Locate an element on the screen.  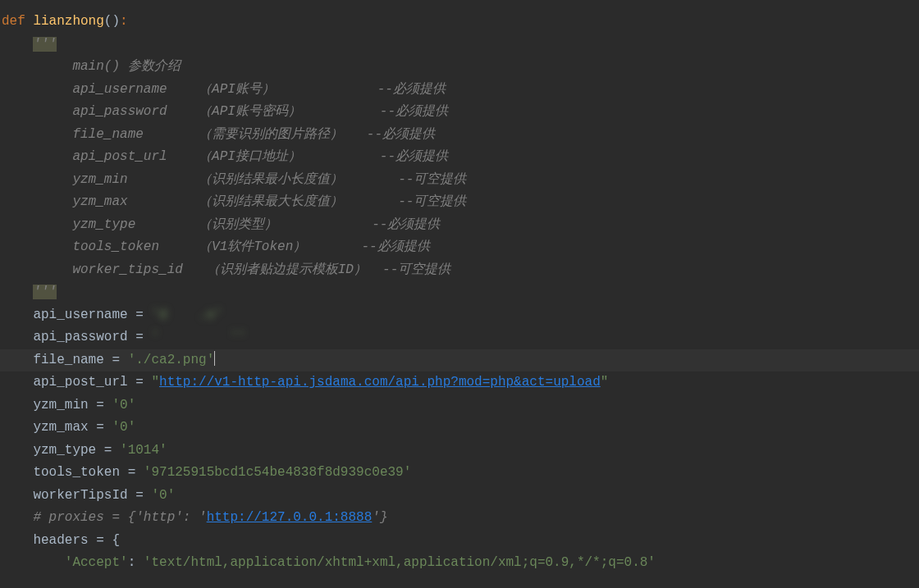
colon: : is located at coordinates (124, 21).